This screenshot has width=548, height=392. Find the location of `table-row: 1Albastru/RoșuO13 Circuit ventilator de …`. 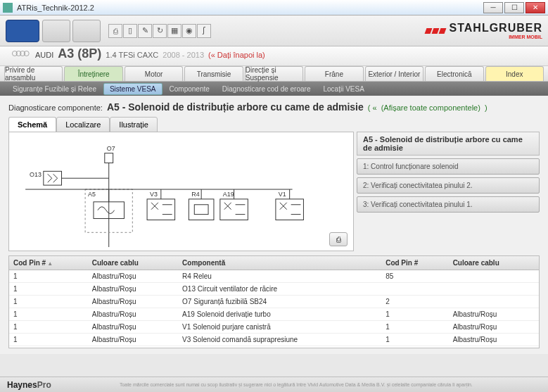

table-row: 1Albastru/RoșuO13 Circuit ventilator de … is located at coordinates (274, 289).